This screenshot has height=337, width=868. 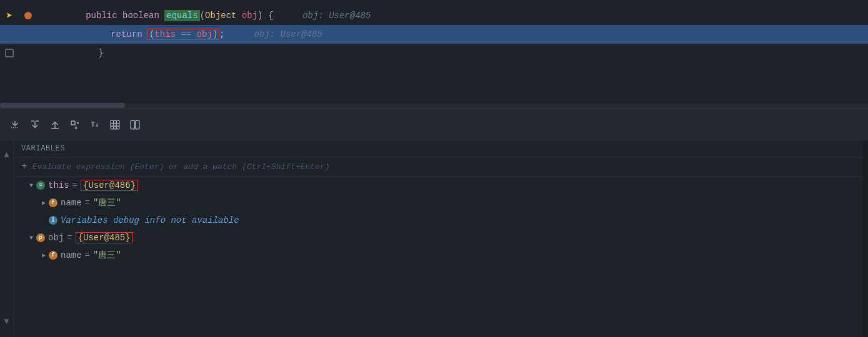 What do you see at coordinates (434, 53) in the screenshot?
I see `code-line-3: }` at bounding box center [434, 53].